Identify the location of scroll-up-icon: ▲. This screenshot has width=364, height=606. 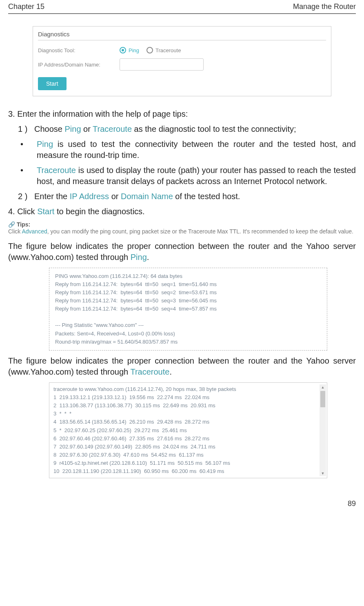
(323, 387).